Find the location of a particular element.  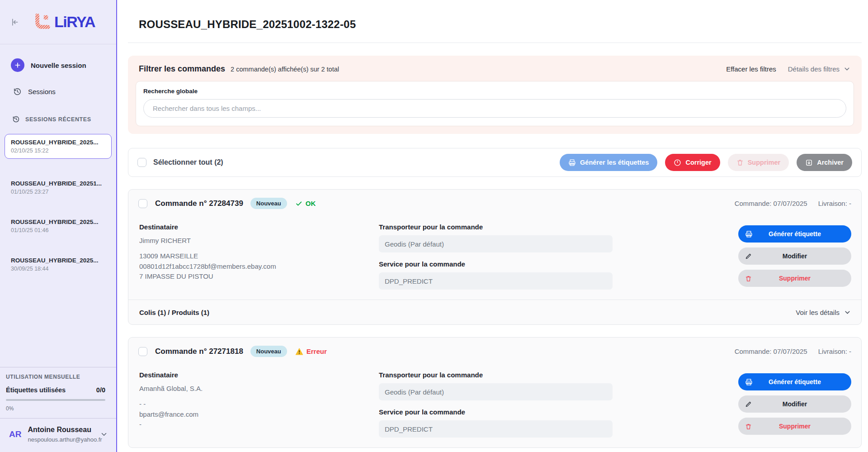

lirya-logo-mark-icon is located at coordinates (42, 22).